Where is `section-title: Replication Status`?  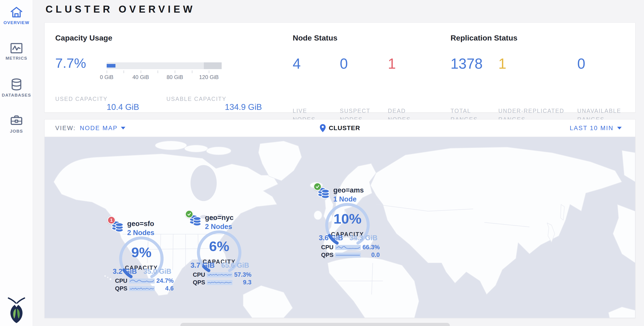
section-title: Replication Status is located at coordinates (541, 38).